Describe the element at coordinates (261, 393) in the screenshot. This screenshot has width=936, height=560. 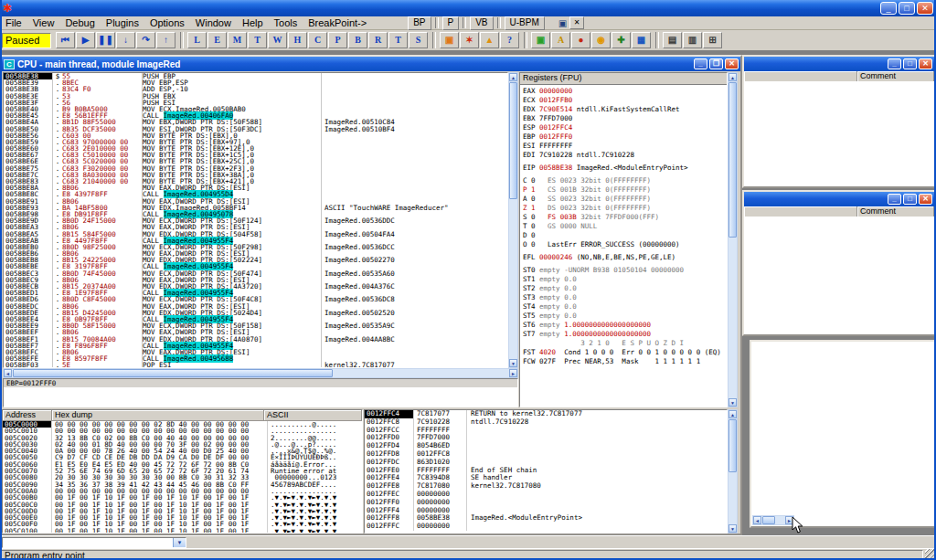
I see `info-pane: EBP=0012FFF0` at that location.